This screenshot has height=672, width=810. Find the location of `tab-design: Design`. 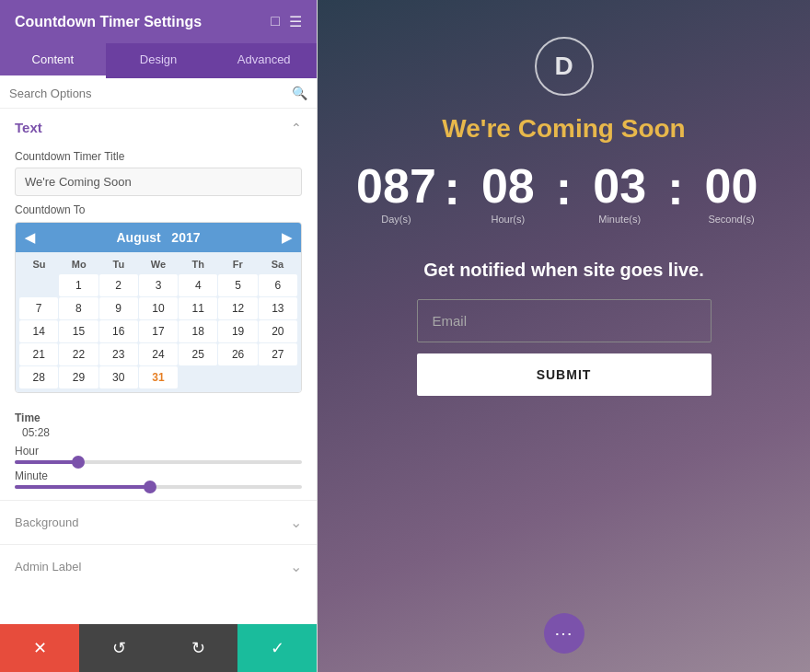

tab-design: Design is located at coordinates (158, 61).